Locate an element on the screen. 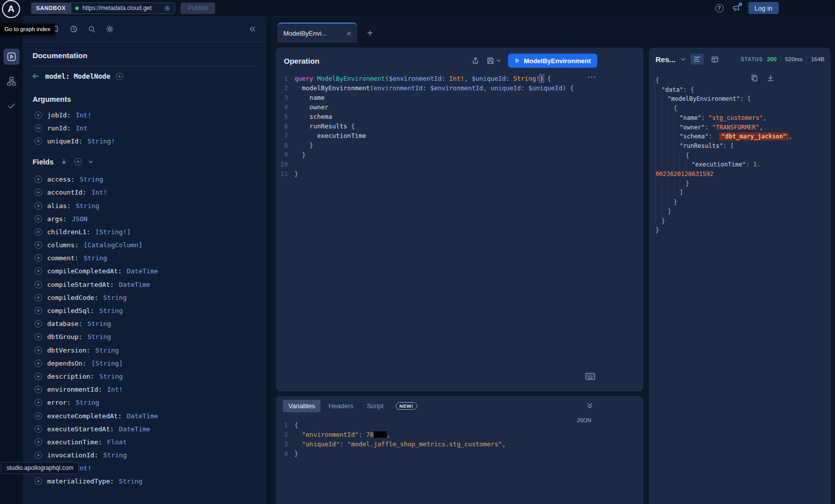 The image size is (835, 504). field-type-link: [CatalogColumn] is located at coordinates (113, 245).